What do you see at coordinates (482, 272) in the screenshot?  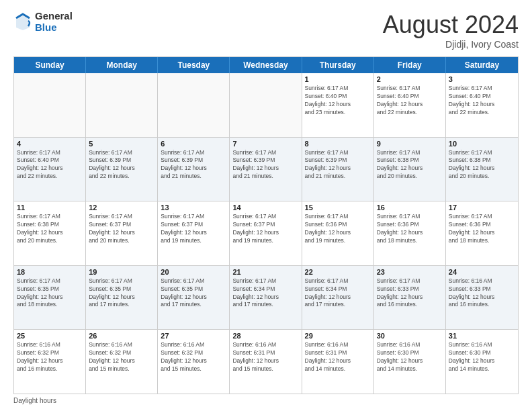 I see `day-number-24: 24` at bounding box center [482, 272].